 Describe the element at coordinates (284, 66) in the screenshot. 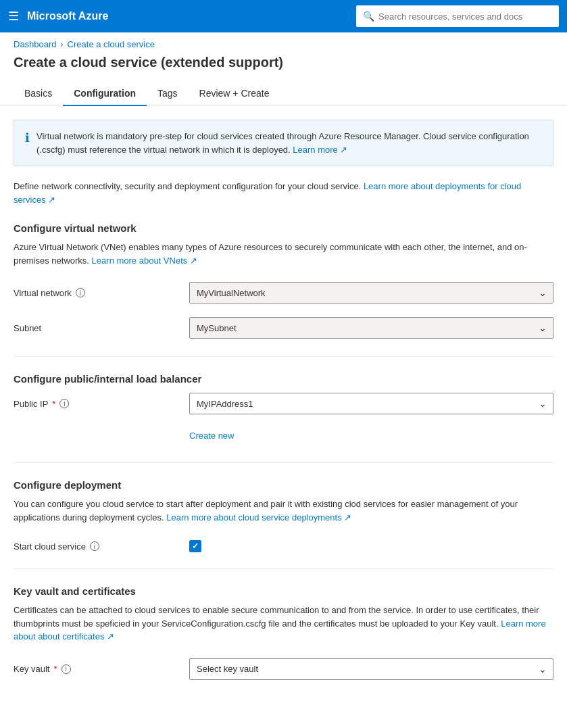

I see `page-title: Create a cloud service (extended support…` at that location.